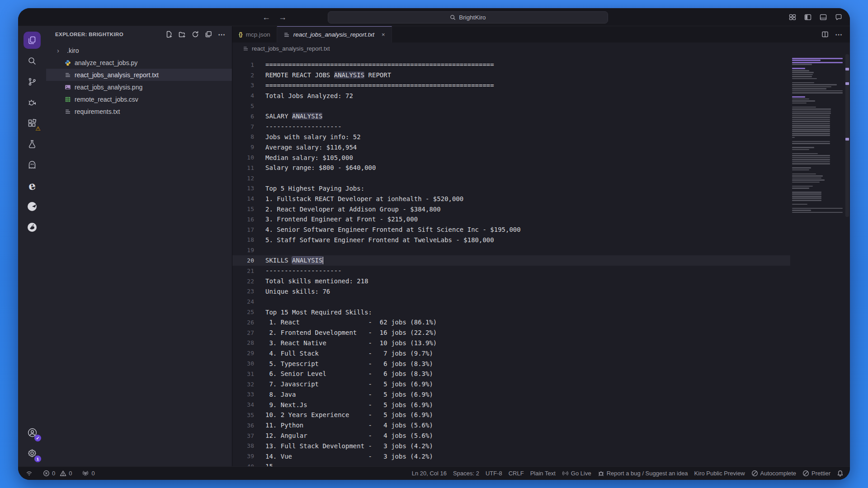 The width and height of the screenshot is (868, 488). What do you see at coordinates (32, 103) in the screenshot?
I see `debug-icon` at bounding box center [32, 103].